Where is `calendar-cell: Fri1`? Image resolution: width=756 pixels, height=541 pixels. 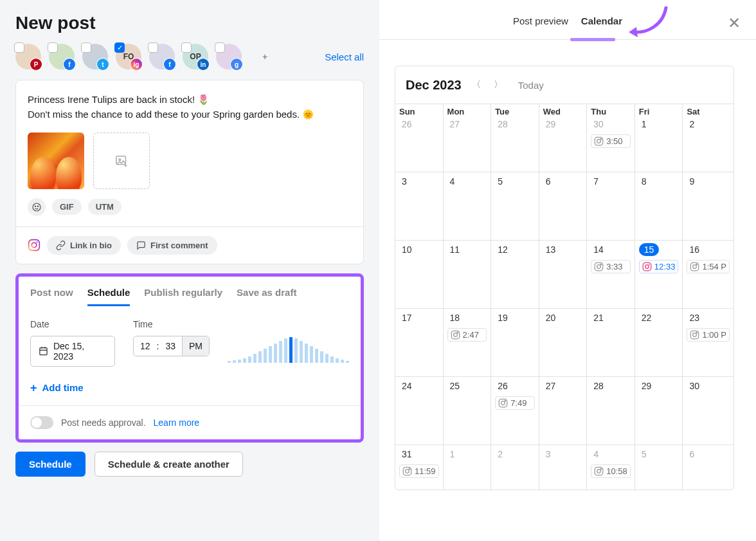 calendar-cell: Fri1 is located at coordinates (660, 138).